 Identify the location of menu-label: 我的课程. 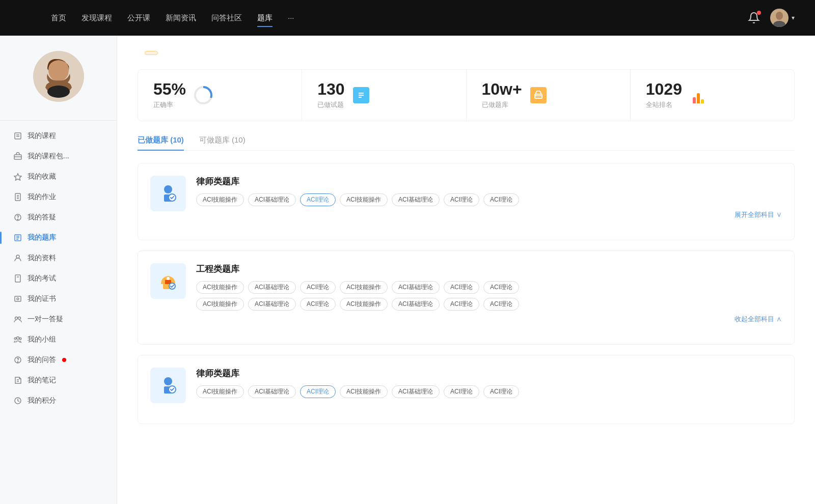
(42, 136).